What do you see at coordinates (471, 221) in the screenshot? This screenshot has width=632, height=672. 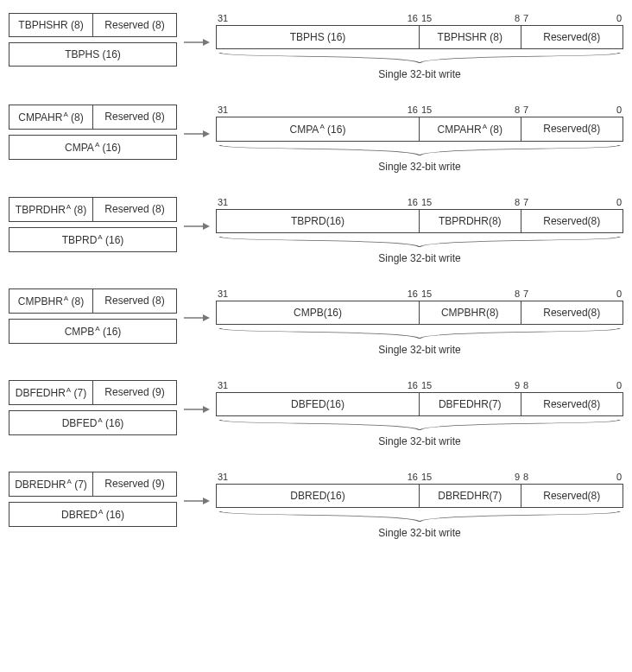 I see `field-mid: TBPRDHR(8)` at bounding box center [471, 221].